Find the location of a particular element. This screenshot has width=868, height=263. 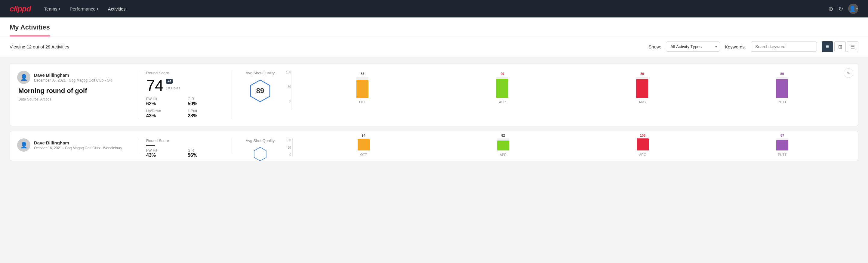

hexagon-svg is located at coordinates (260, 154).